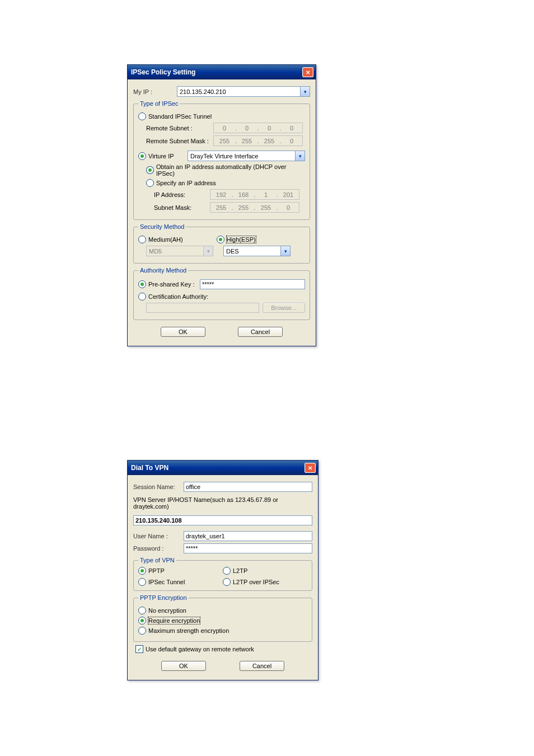 The image size is (534, 756). What do you see at coordinates (186, 183) in the screenshot?
I see `specify-ip-label: Specify an IP address` at bounding box center [186, 183].